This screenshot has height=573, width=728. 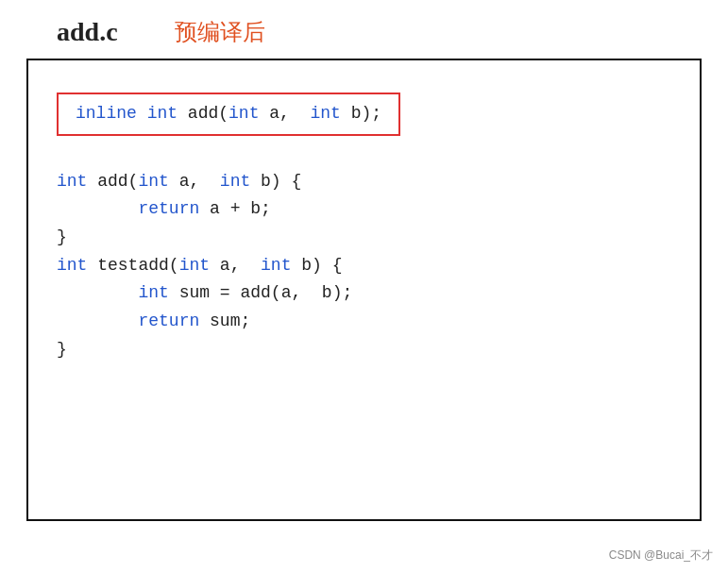 What do you see at coordinates (364, 322) in the screenshot?
I see `code-line: return sum;` at bounding box center [364, 322].